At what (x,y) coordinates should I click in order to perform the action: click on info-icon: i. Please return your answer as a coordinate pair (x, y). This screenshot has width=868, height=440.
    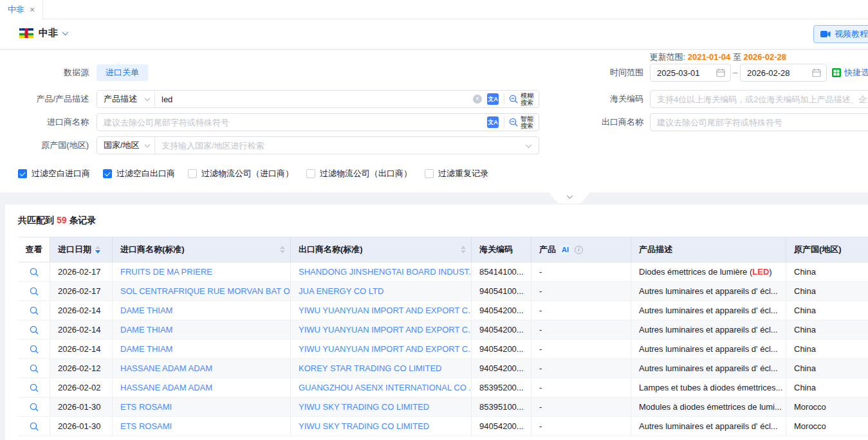
    Looking at the image, I should click on (579, 250).